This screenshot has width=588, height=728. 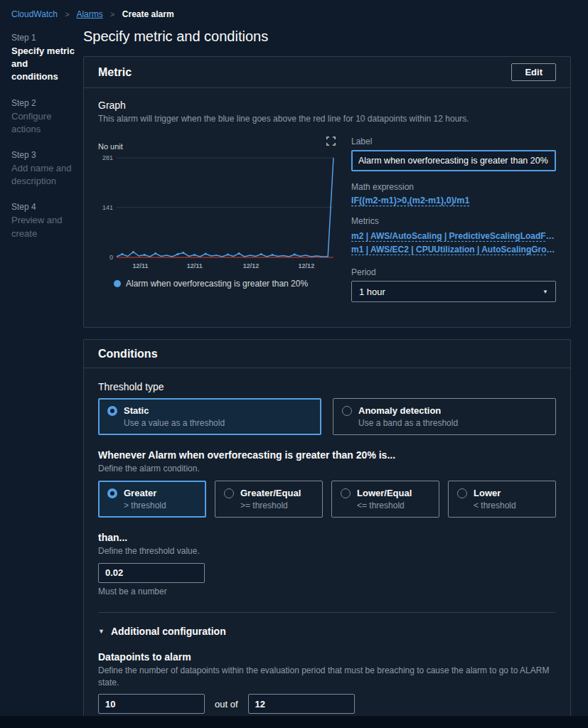 I want to click on tile-description: <= threshold, so click(x=384, y=505).